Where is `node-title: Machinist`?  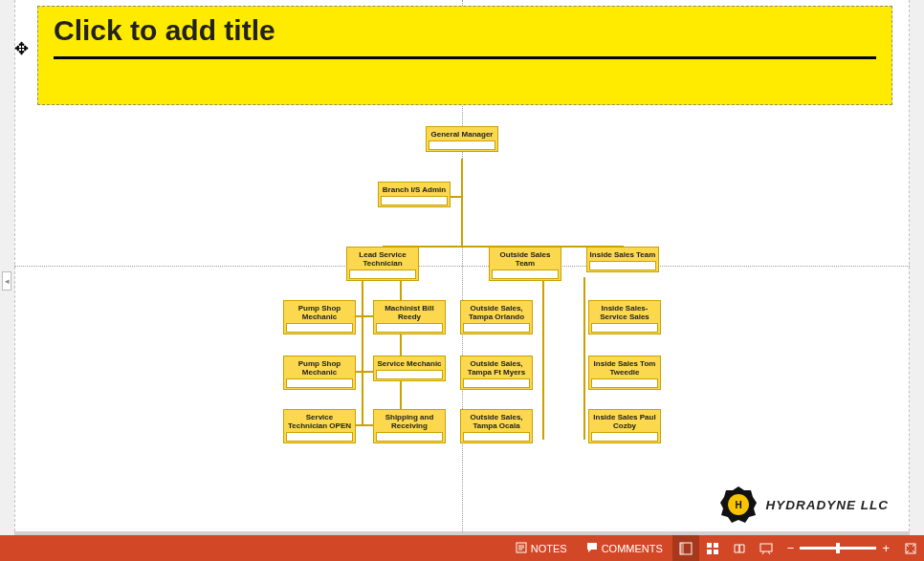
node-title: Machinist is located at coordinates (402, 308).